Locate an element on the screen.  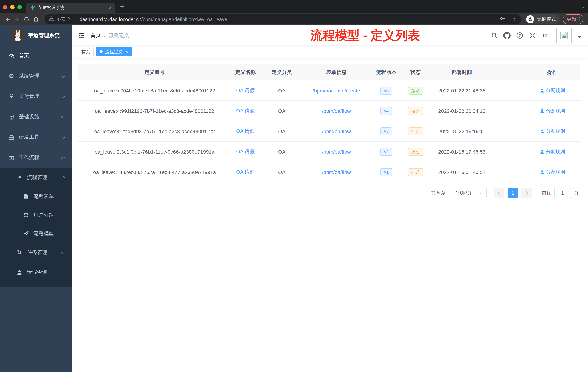
col-header-definition-category: 定义分类 is located at coordinates (282, 72).